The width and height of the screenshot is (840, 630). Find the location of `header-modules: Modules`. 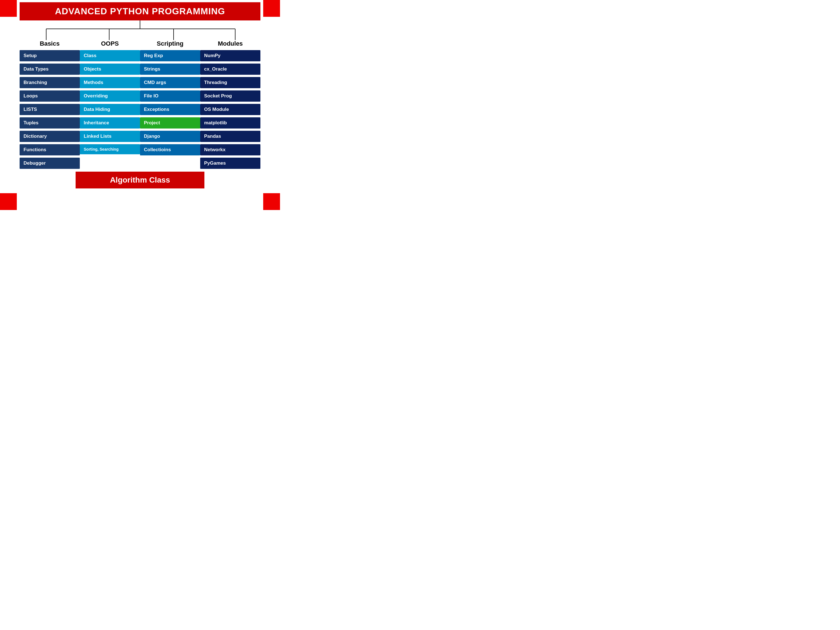

header-modules: Modules is located at coordinates (230, 44).